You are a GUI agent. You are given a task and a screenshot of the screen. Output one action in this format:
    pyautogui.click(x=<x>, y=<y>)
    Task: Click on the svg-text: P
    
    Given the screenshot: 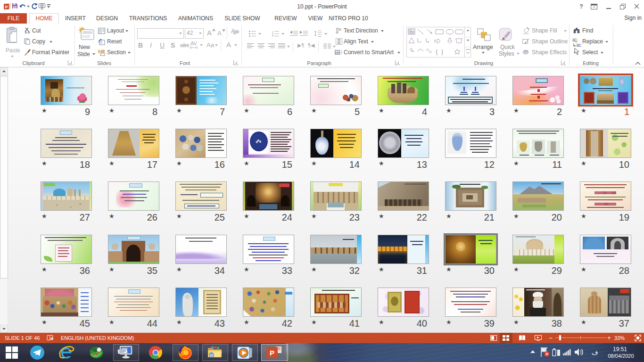 What is the action you would take?
    pyautogui.click(x=272, y=353)
    